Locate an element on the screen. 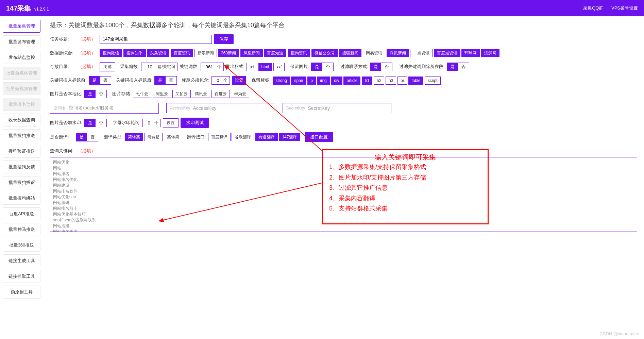 The height and width of the screenshot is (339, 644). wm-test-button: 水印测试 is located at coordinates (195, 123).